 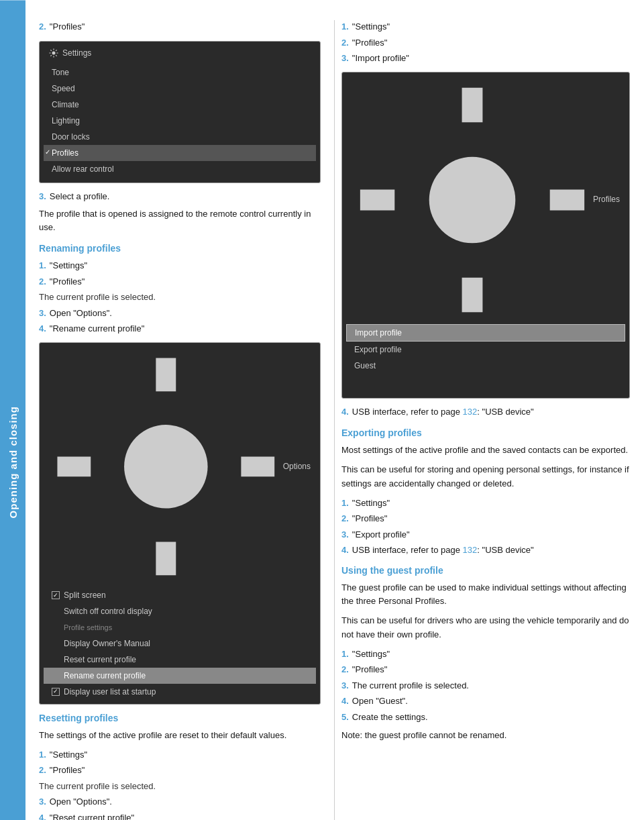 I want to click on renaming-step-2-note: The current profile is selected., so click(x=180, y=297).